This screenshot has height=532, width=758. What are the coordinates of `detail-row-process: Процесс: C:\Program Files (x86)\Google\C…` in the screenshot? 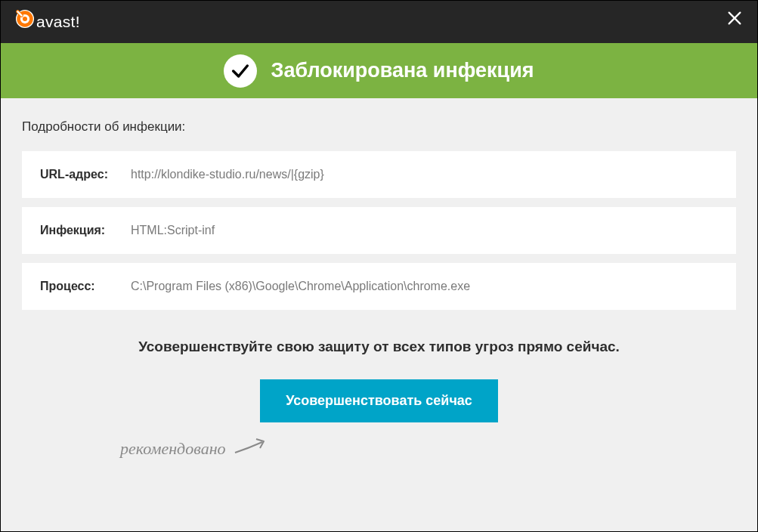 It's located at (379, 286).